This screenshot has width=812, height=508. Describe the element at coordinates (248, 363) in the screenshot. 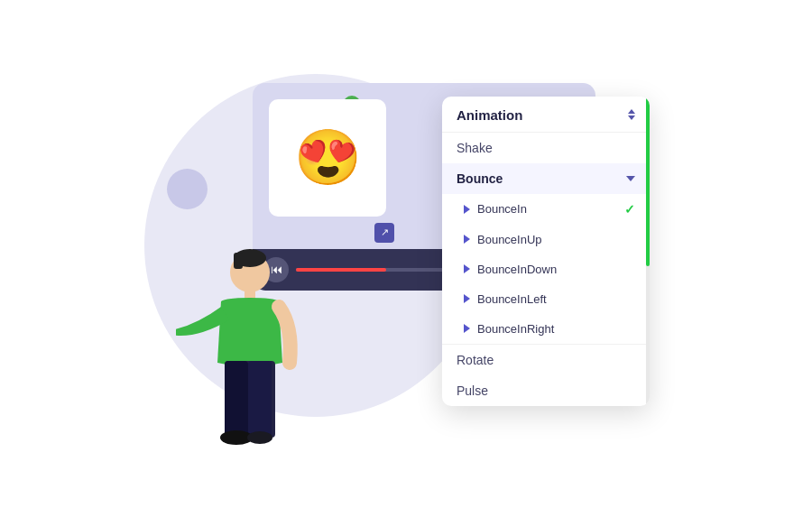

I see `person-illustration` at that location.